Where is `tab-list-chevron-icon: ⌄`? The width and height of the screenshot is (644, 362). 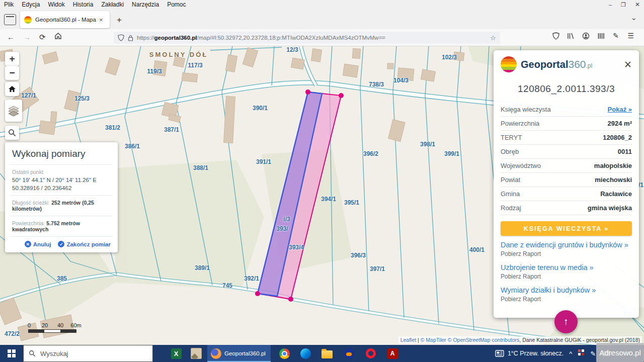
tab-list-chevron-icon: ⌄ is located at coordinates (634, 18).